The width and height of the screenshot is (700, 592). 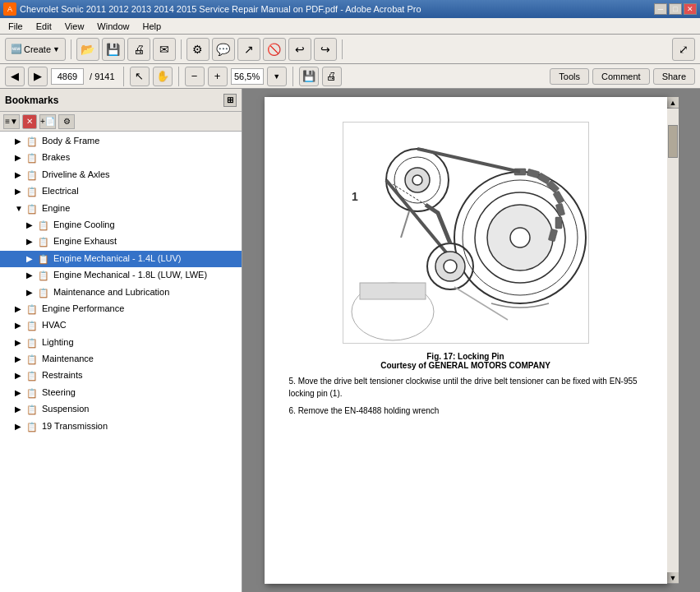 What do you see at coordinates (15, 76) in the screenshot?
I see `prev-page-button: ◀` at bounding box center [15, 76].